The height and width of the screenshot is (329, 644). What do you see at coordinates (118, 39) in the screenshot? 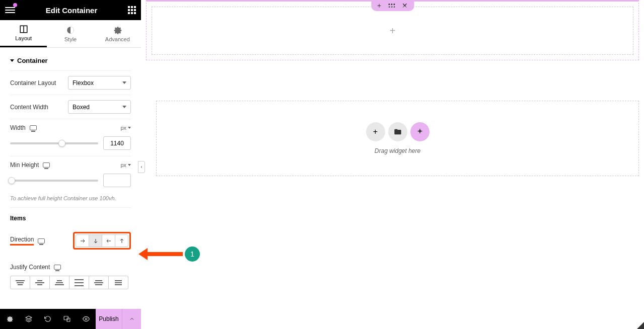
I see `tab-label: Advanced` at bounding box center [118, 39].